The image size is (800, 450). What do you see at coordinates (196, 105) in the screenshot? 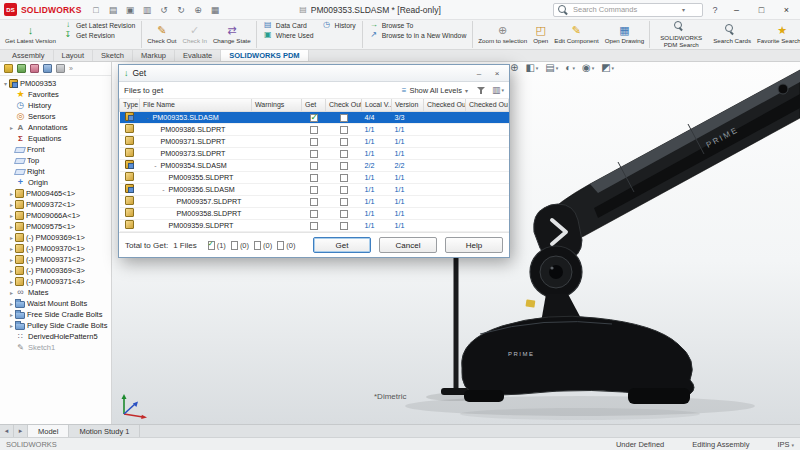
I see `column-header: File Name` at bounding box center [196, 105].